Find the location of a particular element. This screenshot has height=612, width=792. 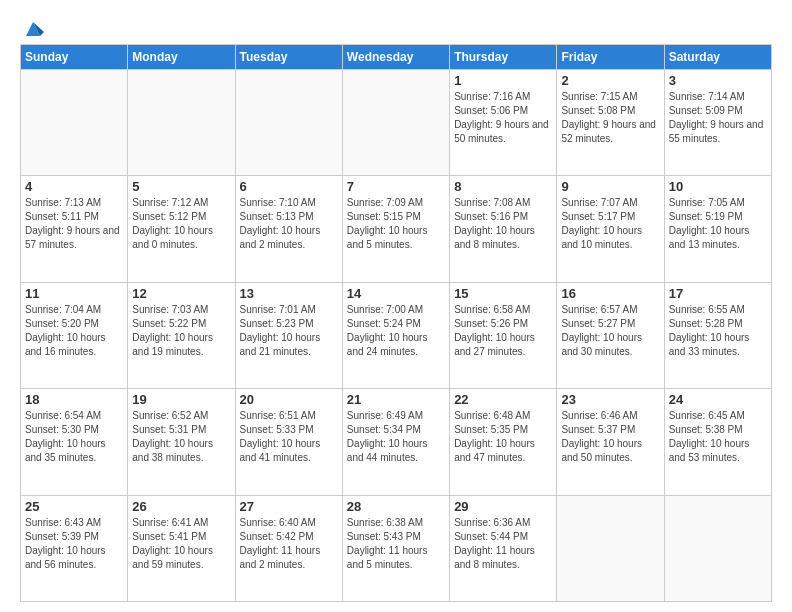

day-info: Sunrise: 7:05 AMSunset: 5:19 PMDaylight:… is located at coordinates (718, 224).